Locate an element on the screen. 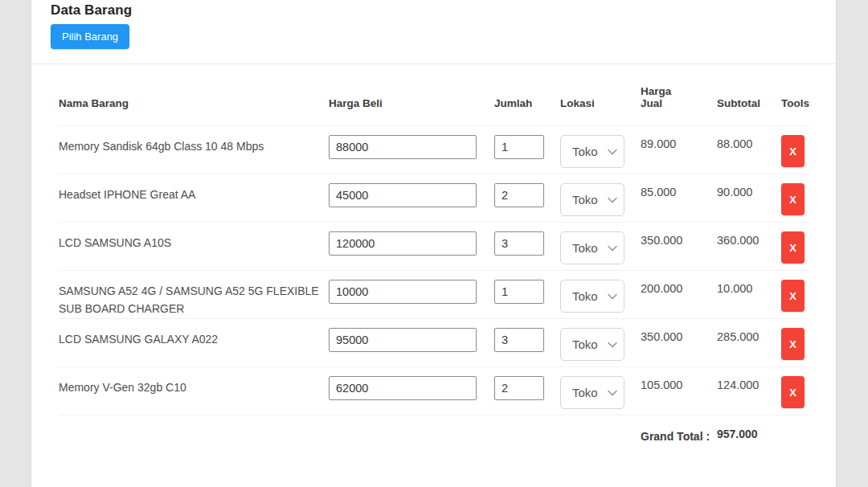 The height and width of the screenshot is (487, 868). column-header-jumlah: Jumlah is located at coordinates (527, 95).